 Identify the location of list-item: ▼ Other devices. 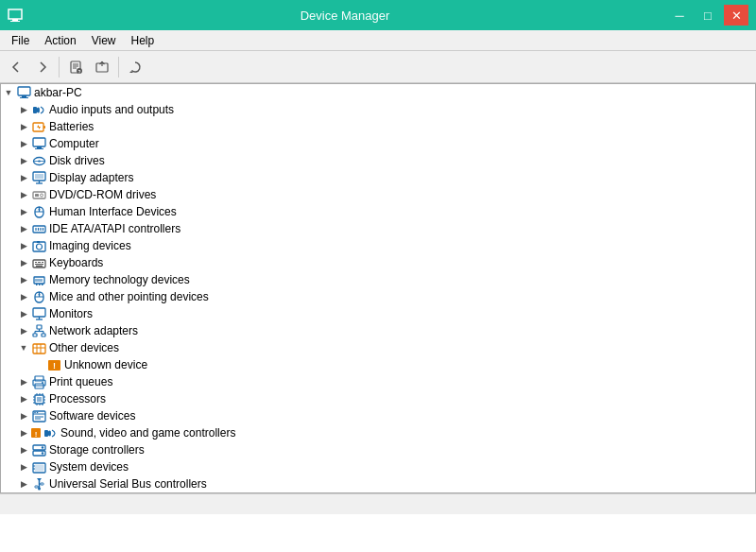
(378, 348).